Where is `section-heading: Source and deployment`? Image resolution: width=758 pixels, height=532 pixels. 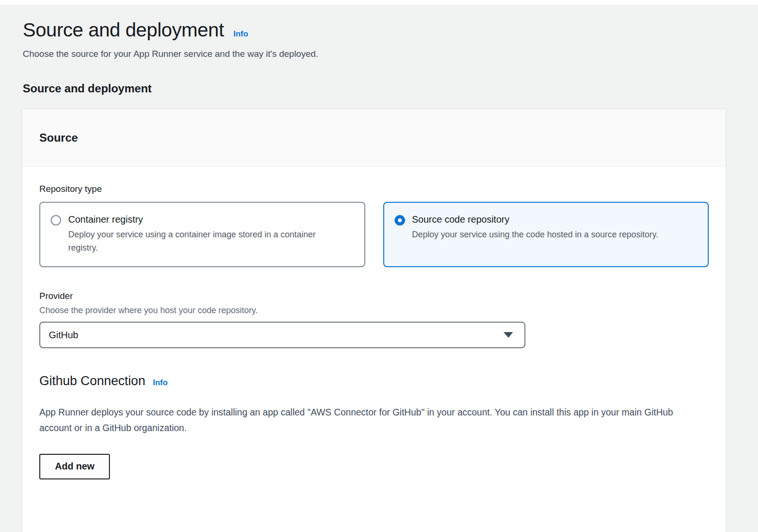 section-heading: Source and deployment is located at coordinates (379, 89).